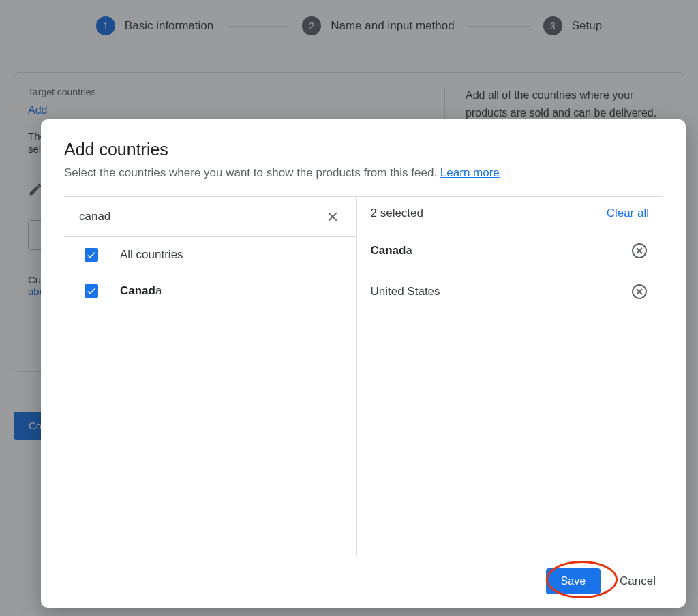 The height and width of the screenshot is (616, 698). What do you see at coordinates (517, 214) in the screenshot?
I see `selected-header: 2 selected Clear all` at bounding box center [517, 214].